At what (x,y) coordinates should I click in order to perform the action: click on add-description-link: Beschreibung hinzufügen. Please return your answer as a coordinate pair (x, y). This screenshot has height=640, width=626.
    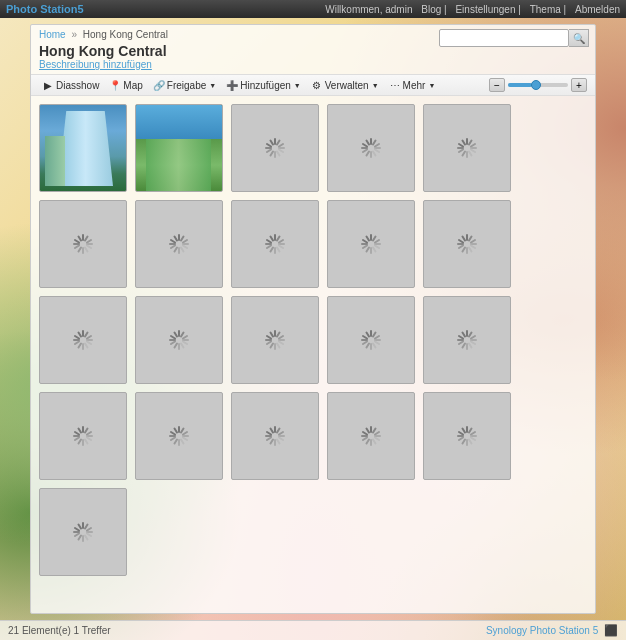
    Looking at the image, I should click on (313, 66).